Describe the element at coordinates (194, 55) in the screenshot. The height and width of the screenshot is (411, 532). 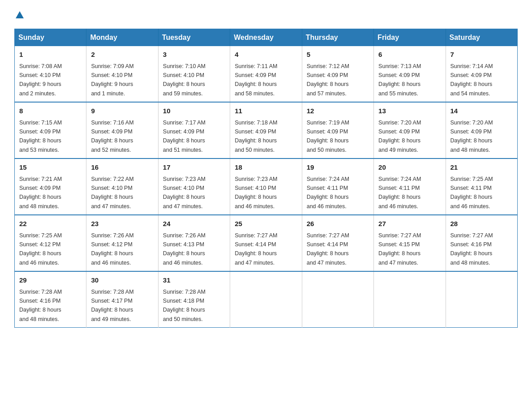
I see `day-number: 3` at that location.